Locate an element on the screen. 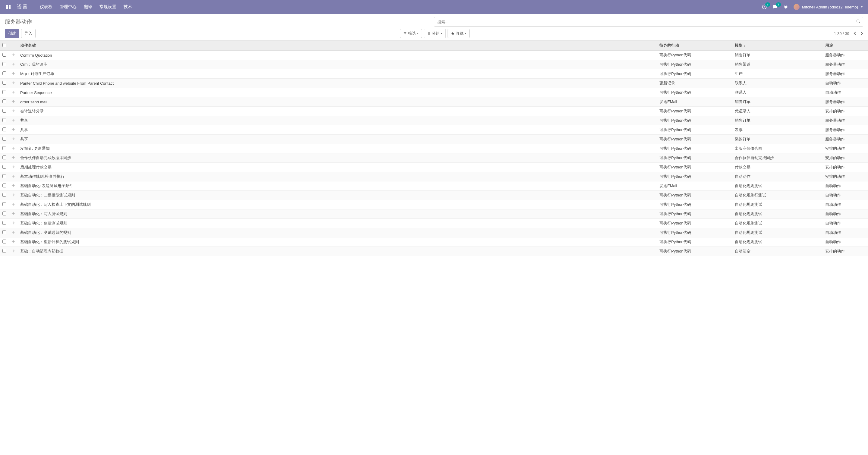 The width and height of the screenshot is (868, 455). table-row: 基础自动化：重新计算的测试规则可执行Python代码自动化规则测试自动动作 is located at coordinates (434, 242).